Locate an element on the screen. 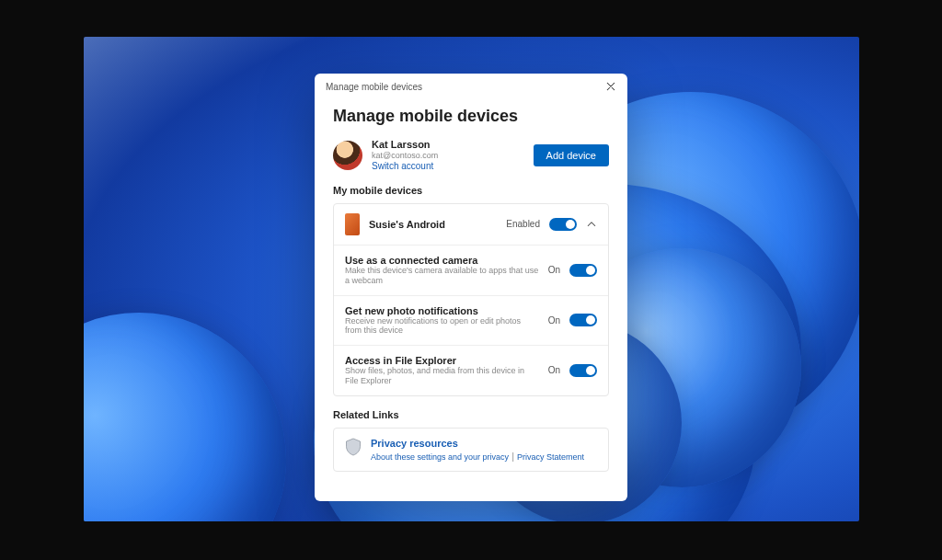 The width and height of the screenshot is (942, 560). window-title: Manage mobile devices is located at coordinates (373, 86).